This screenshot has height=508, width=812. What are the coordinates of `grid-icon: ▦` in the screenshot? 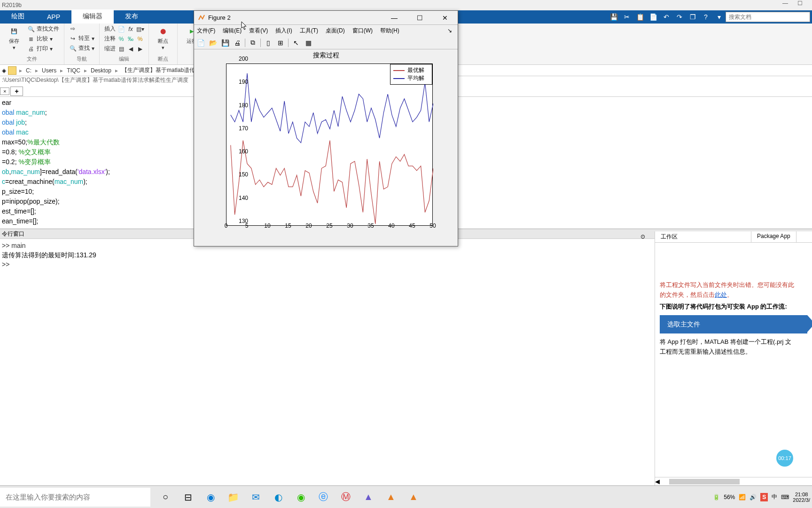 It's located at (308, 43).